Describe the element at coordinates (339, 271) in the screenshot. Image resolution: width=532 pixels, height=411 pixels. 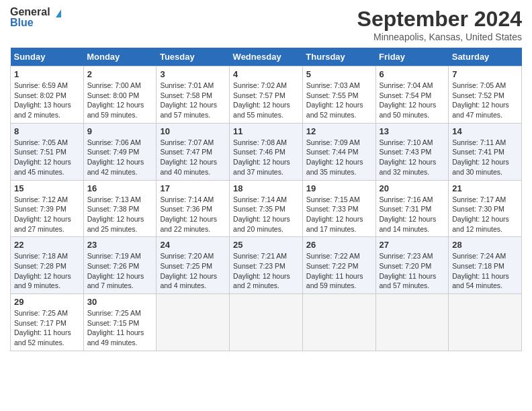
I see `day-info: Sunrise: 7:22 AMSunset: 7:22 PMDaylight:…` at that location.